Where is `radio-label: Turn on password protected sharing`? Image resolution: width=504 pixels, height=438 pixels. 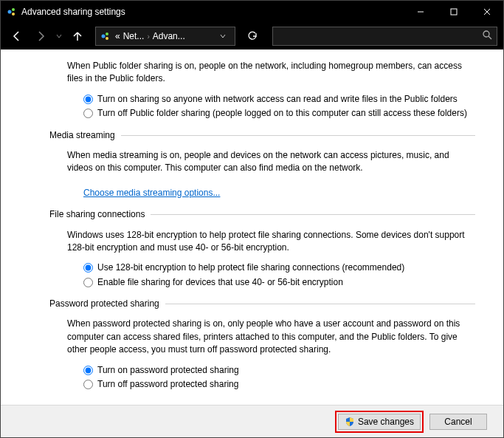 radio-label: Turn on password protected sharing is located at coordinates (168, 371).